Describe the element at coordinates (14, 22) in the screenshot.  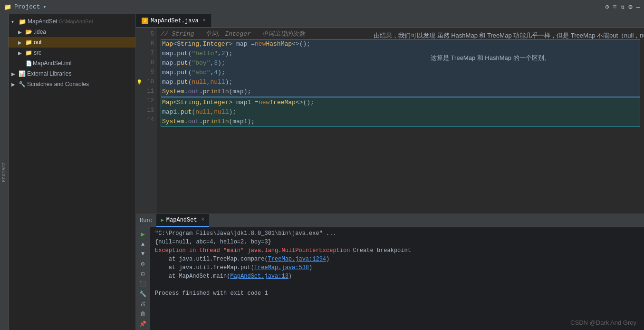
I see `arrow-down-icon: ▾` at that location.